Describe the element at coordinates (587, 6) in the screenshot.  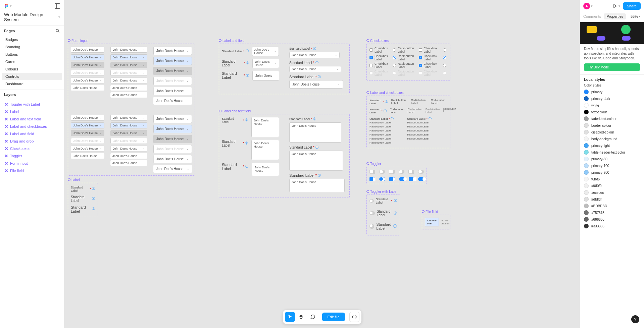
I see `avatar: A` at that location.